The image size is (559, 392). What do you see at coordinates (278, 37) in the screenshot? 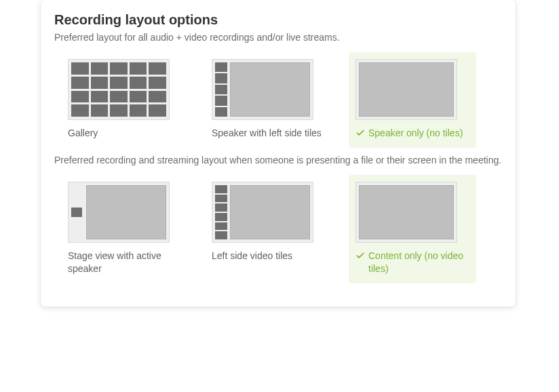
I see `section-a-subhead: Preferred layout for all audio + video r…` at bounding box center [278, 37].